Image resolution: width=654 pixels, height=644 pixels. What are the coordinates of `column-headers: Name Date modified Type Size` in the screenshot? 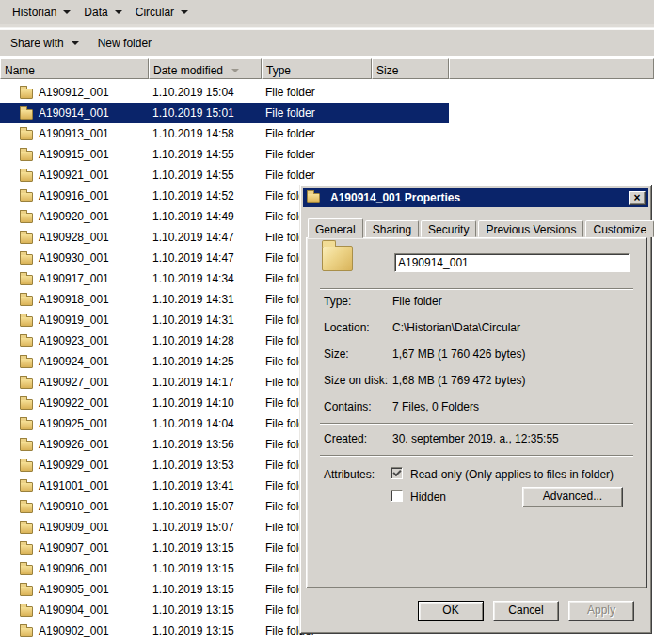 It's located at (327, 69).